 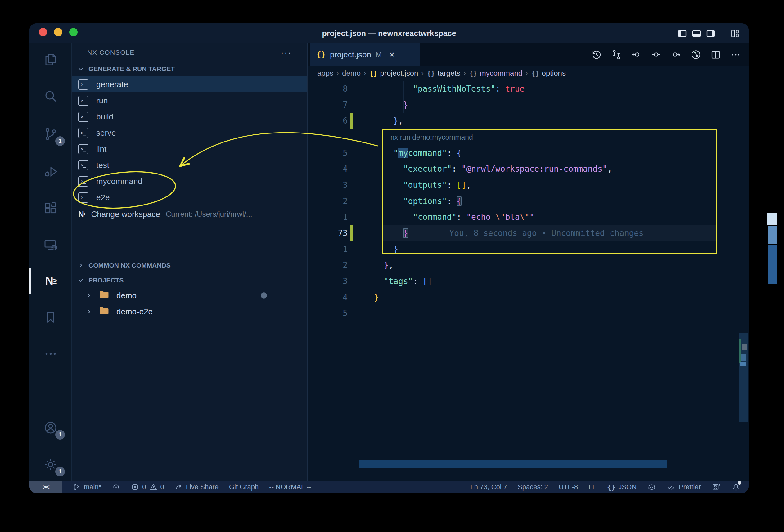 What do you see at coordinates (51, 60) in the screenshot?
I see `explorer-icon` at bounding box center [51, 60].